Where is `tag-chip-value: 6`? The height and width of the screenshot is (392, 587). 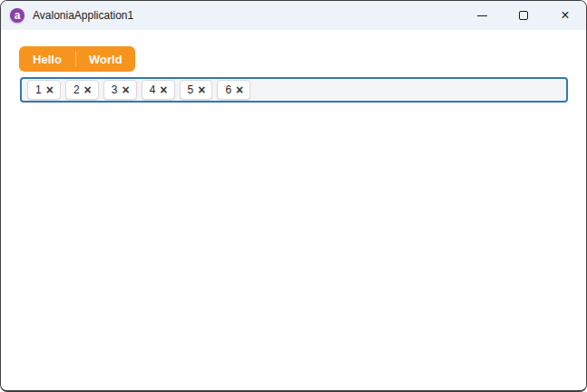 tag-chip-value: 6 is located at coordinates (229, 90).